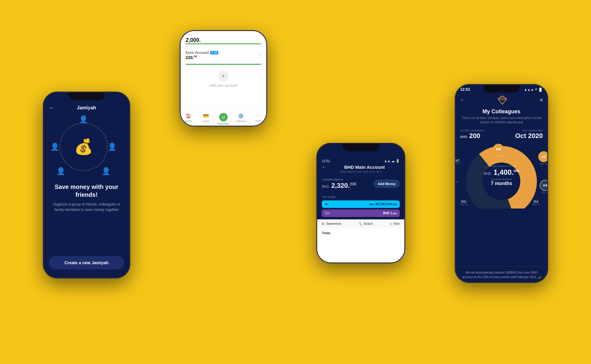 The width and height of the screenshot is (591, 364). What do you see at coordinates (361, 224) in the screenshot?
I see `statements-bar: ☰ Statements 🔍 Search ⫿ Filter` at bounding box center [361, 224].